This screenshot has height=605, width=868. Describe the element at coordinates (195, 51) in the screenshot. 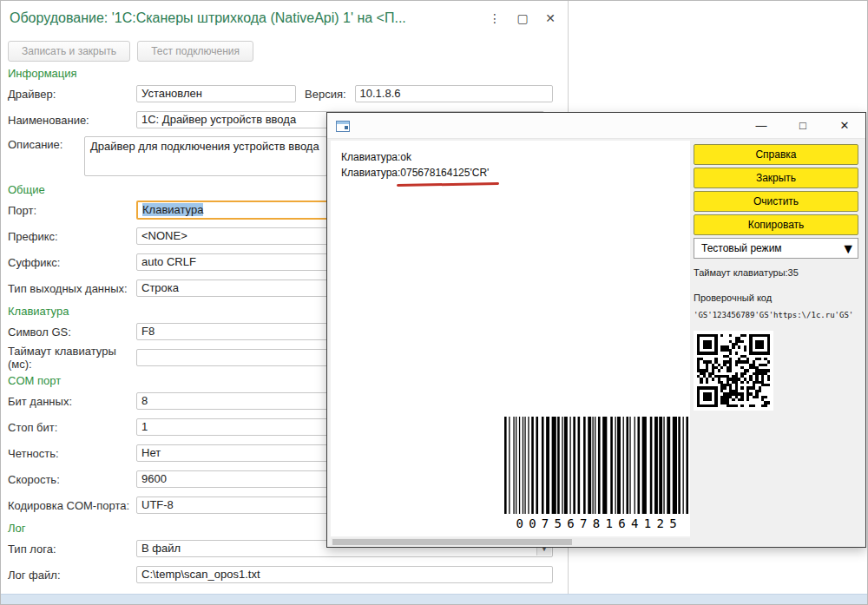

I see `test-connection-button: Тест подключения` at that location.